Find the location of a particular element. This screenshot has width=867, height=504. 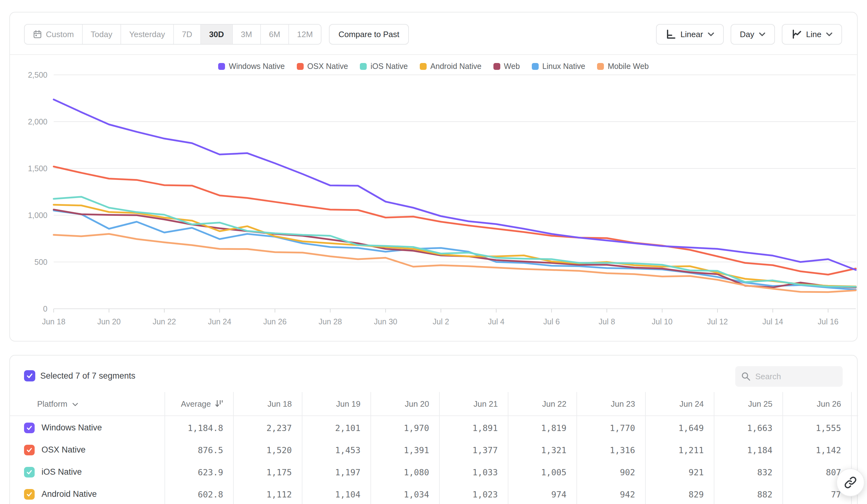

column-header-label: Jun 18 is located at coordinates (279, 404).